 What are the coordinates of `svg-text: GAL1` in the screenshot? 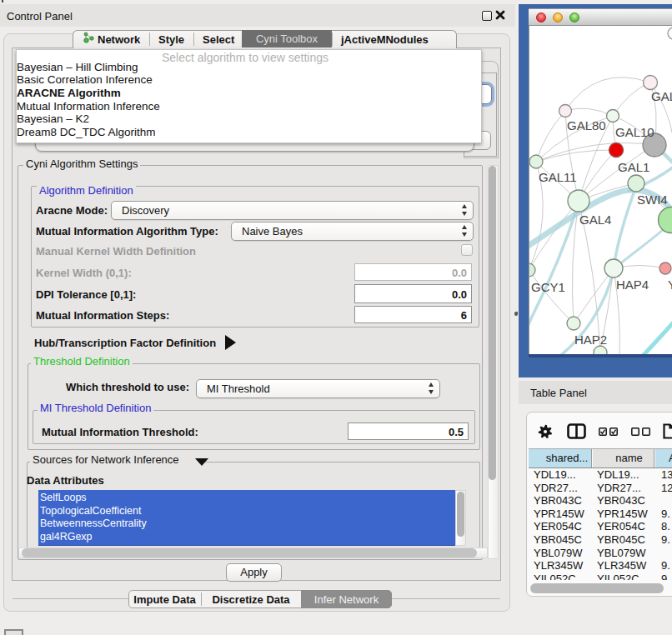 It's located at (634, 167).